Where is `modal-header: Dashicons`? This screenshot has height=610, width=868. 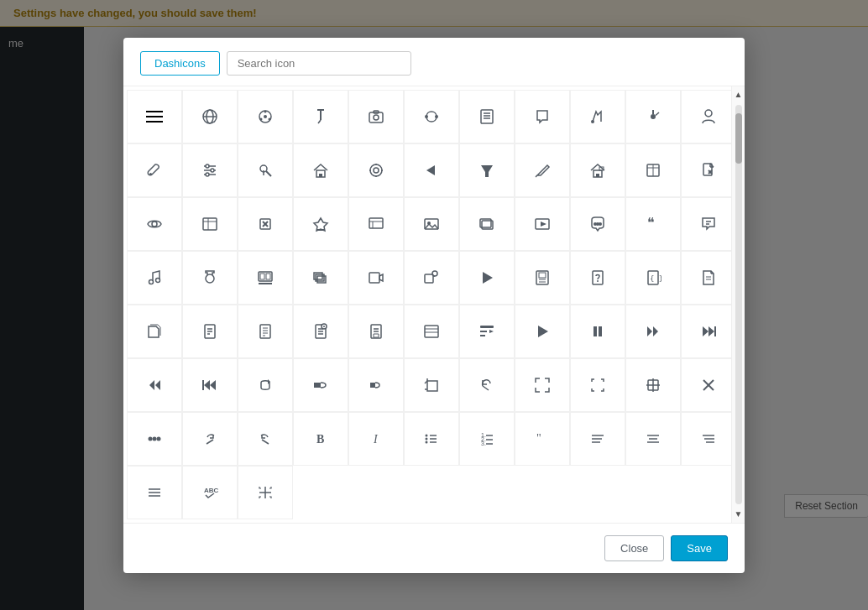 modal-header: Dashicons is located at coordinates (434, 62).